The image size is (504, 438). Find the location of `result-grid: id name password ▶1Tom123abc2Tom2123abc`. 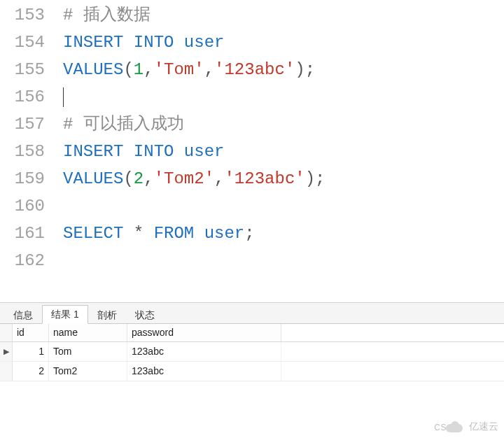

result-grid: id name password ▶1Tom123abc2Tom2123abc is located at coordinates (252, 353).